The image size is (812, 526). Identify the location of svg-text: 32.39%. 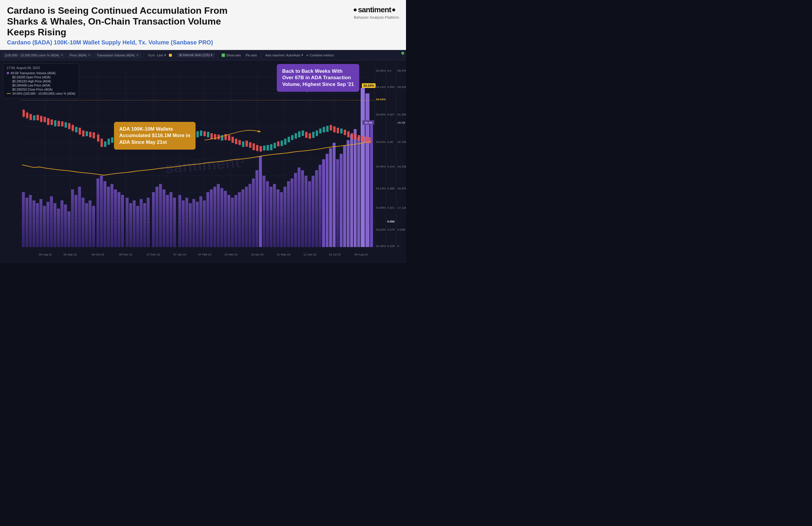
(381, 246).